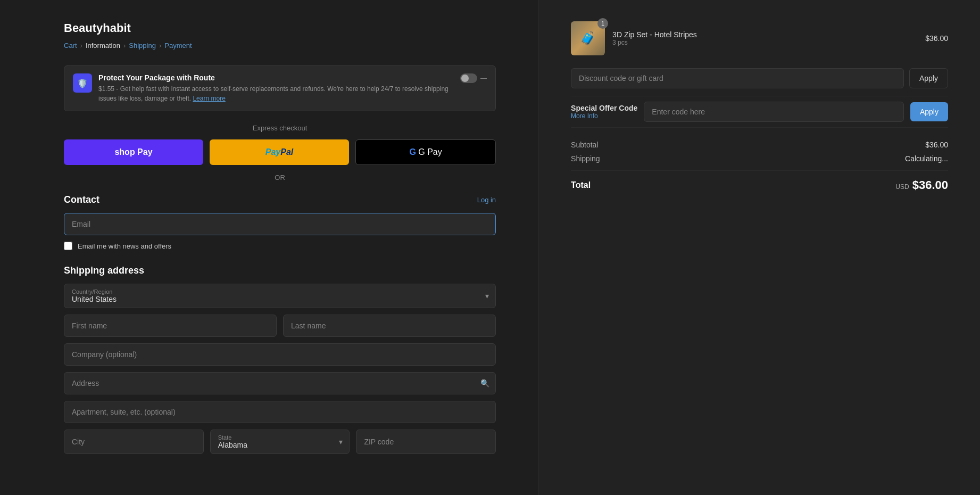  I want to click on breadcrumb: Cart › Information › Shipping › Payment, so click(280, 46).